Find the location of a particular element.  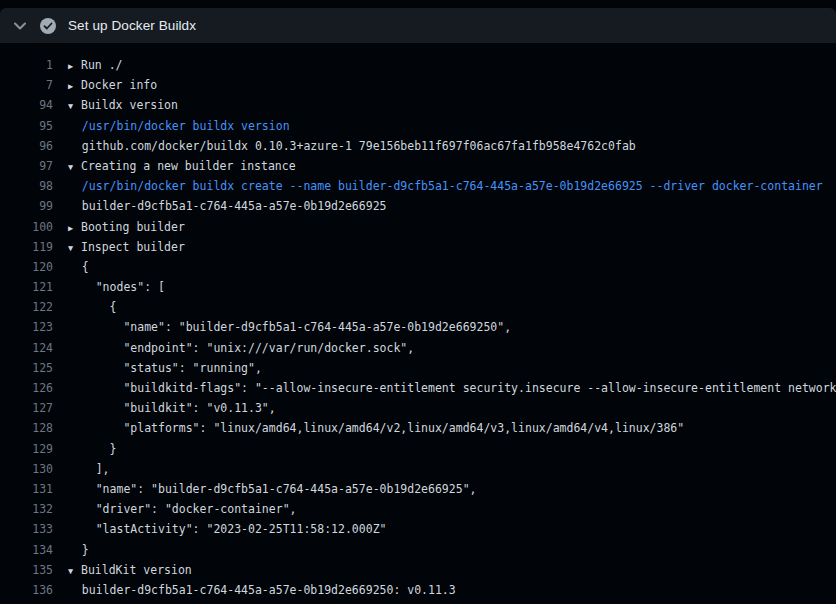

line-number: 136 is located at coordinates (26, 590).